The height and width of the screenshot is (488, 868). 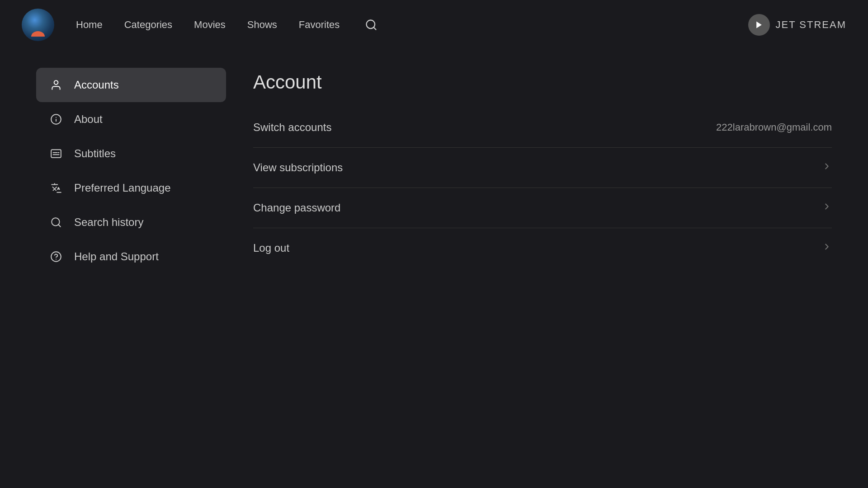 What do you see at coordinates (412, 25) in the screenshot?
I see `nav-links: Home Categories Movies Shows Favorites` at bounding box center [412, 25].